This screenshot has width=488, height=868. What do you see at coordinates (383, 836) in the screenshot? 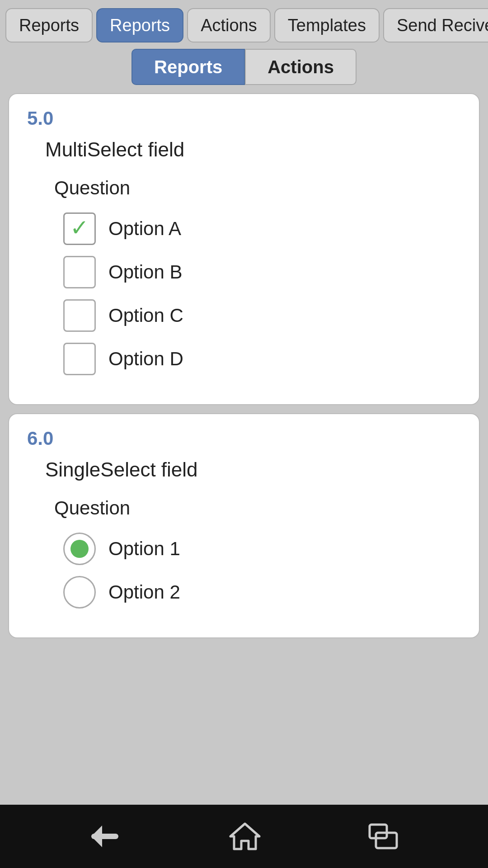
I see `recents-icon` at bounding box center [383, 836].